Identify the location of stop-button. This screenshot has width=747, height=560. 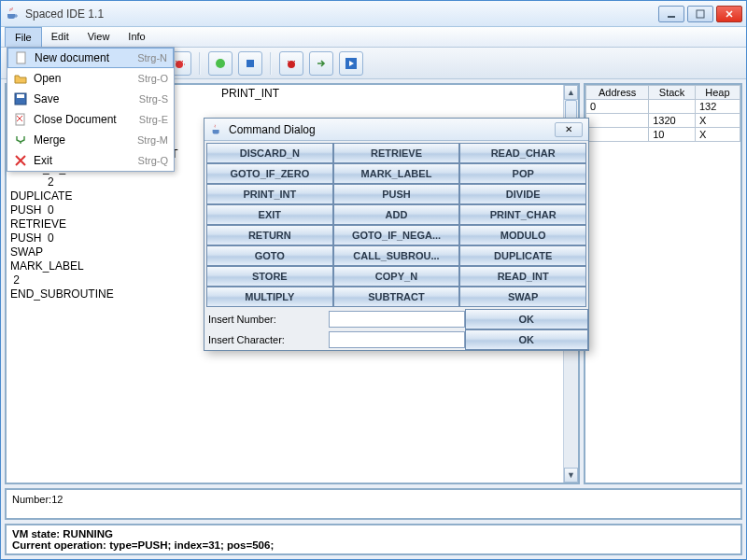
(250, 63).